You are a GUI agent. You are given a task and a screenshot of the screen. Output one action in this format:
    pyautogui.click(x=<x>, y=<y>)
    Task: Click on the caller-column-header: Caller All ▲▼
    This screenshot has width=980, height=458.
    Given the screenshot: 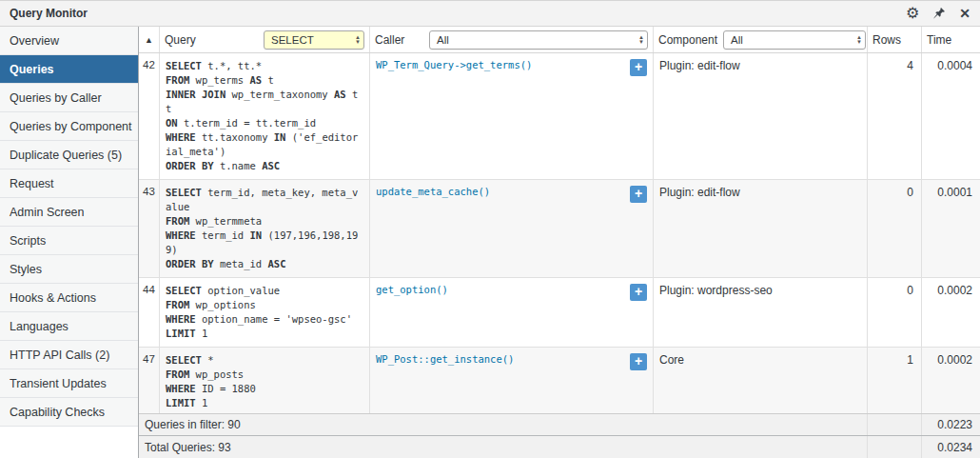 What is the action you would take?
    pyautogui.click(x=512, y=40)
    